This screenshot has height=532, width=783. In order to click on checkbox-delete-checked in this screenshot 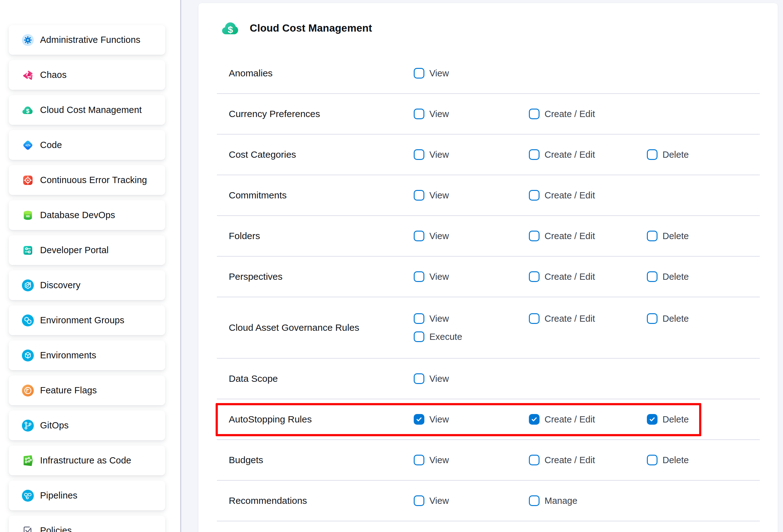, I will do `click(652, 419)`.